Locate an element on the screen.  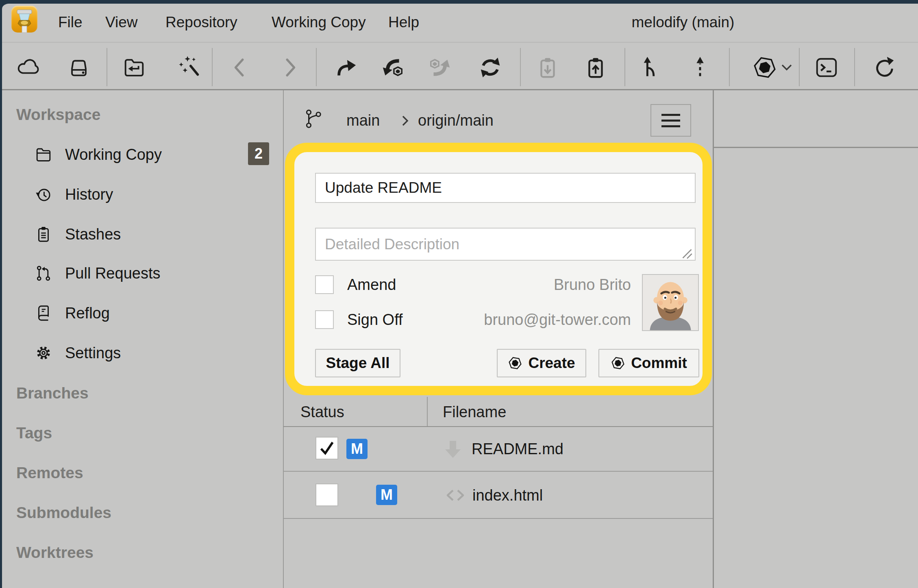
upstream-branch-label: origin/main is located at coordinates (456, 120).